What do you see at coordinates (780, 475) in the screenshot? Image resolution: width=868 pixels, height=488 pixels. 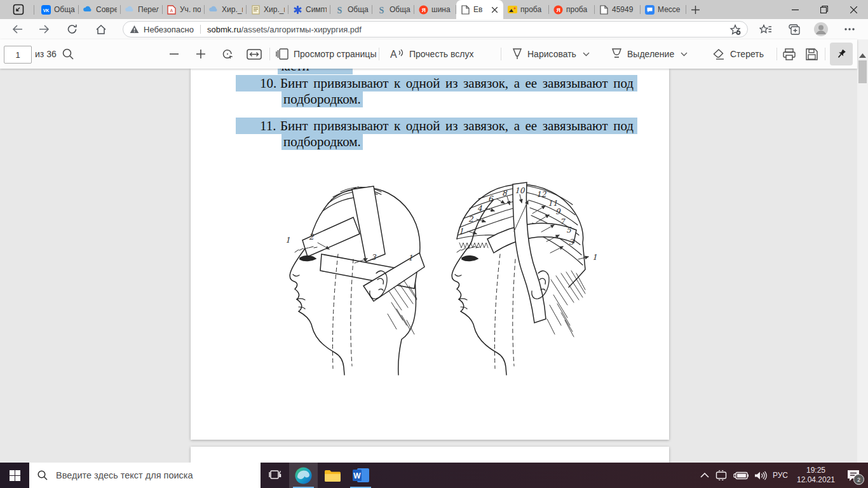 I see `language-indicator: РУС` at bounding box center [780, 475].